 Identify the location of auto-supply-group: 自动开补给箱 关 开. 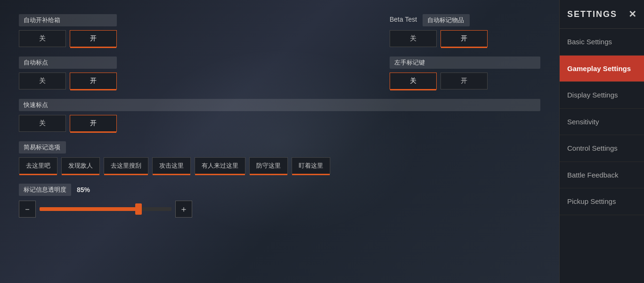
(68, 31).